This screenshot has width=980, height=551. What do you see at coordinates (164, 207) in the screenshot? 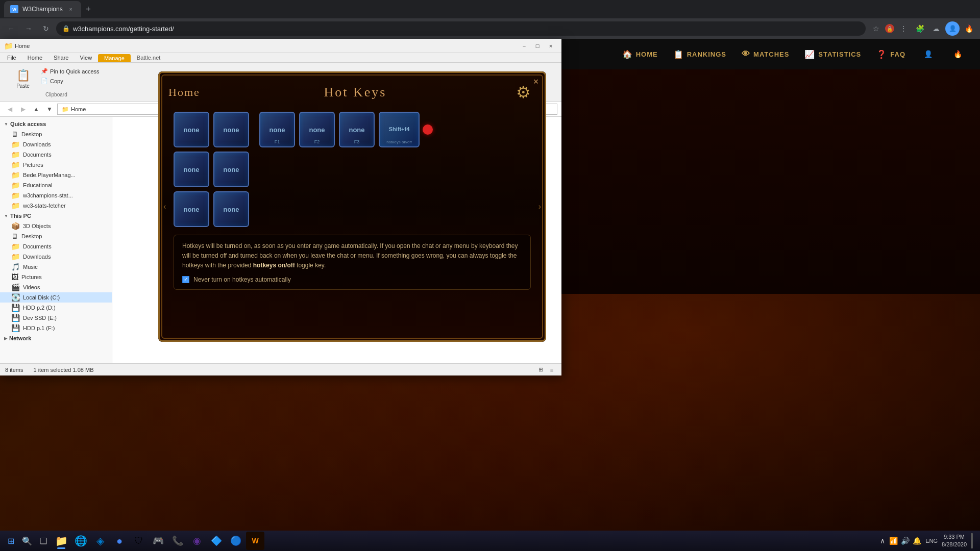
I see `scroll-left-indicator: ‹` at bounding box center [164, 207].